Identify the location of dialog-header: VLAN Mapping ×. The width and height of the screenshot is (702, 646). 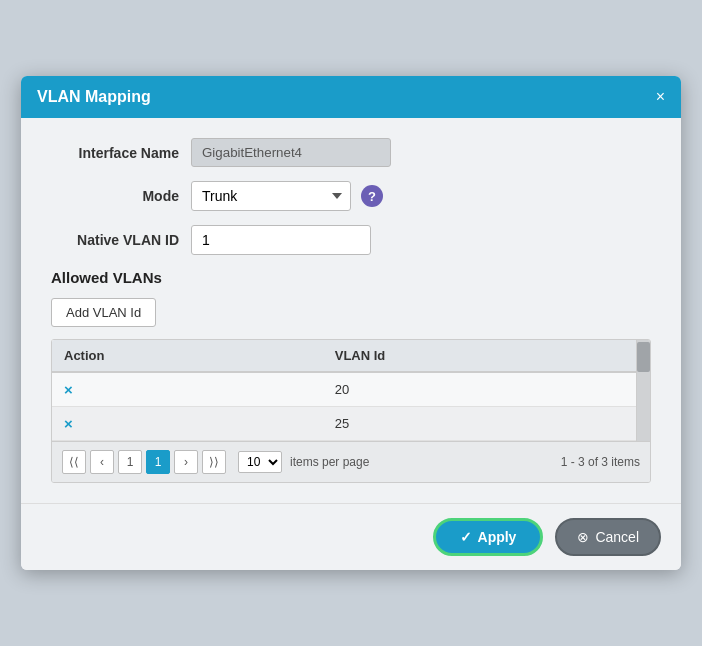
(351, 97).